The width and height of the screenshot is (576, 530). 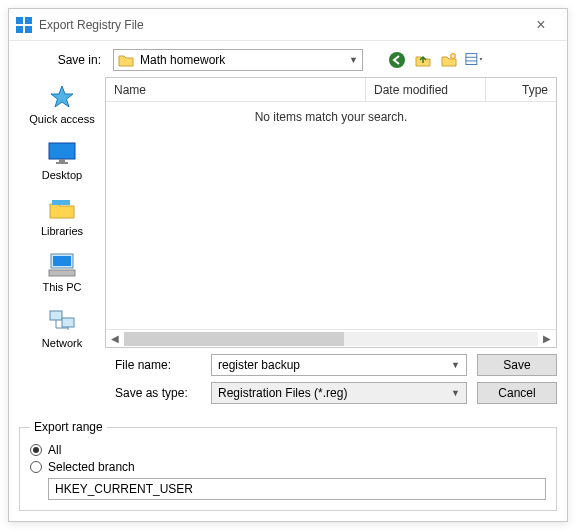 I want to click on toolbar-icons, so click(x=436, y=60).